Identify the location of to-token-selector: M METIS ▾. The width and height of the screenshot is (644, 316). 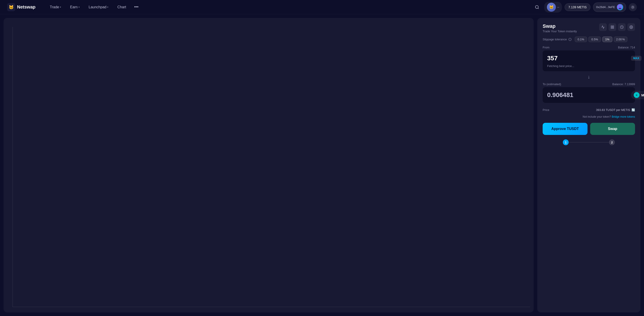
(638, 95).